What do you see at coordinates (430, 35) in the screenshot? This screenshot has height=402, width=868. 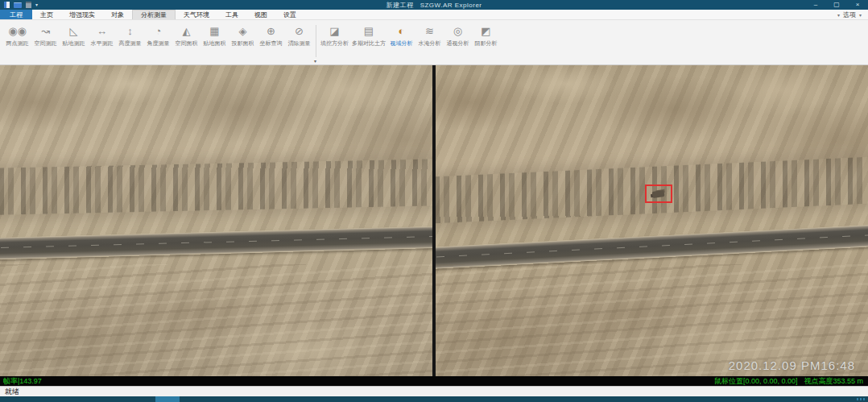 I see `flood-analysis-button: ≋ 水淹分析` at bounding box center [430, 35].